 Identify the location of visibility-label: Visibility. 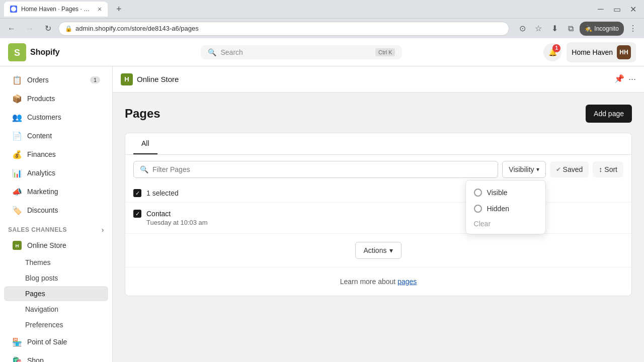
(521, 169).